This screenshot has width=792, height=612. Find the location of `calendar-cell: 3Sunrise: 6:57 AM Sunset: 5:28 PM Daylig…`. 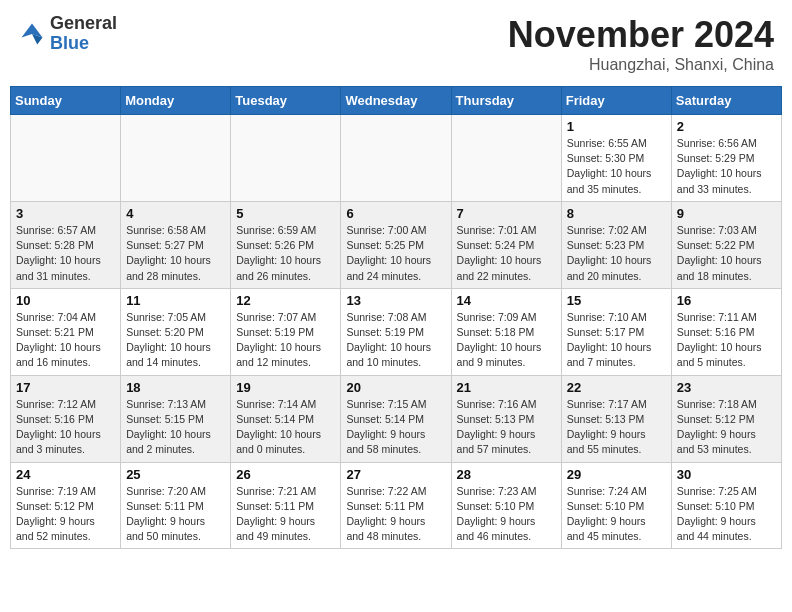

calendar-cell: 3Sunrise: 6:57 AM Sunset: 5:28 PM Daylig… is located at coordinates (66, 244).